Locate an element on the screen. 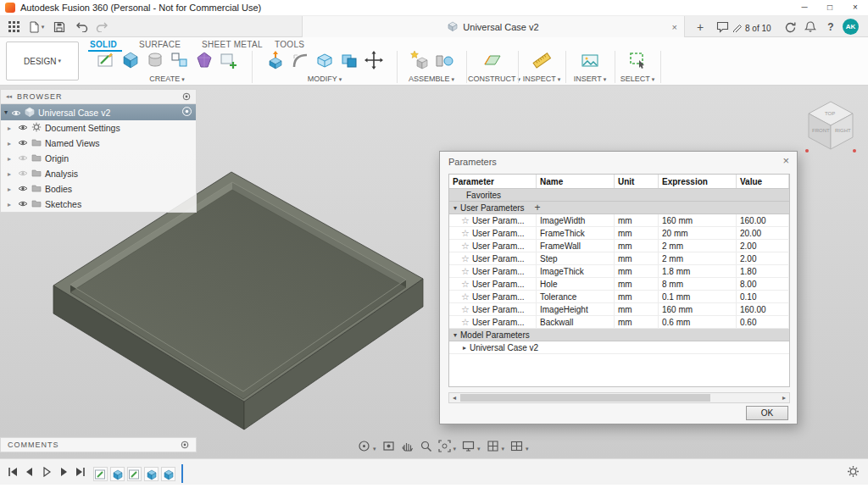 This screenshot has width=868, height=488. parameter-row-Step: ☆User Param...Stepmm2 mm2.00 is located at coordinates (619, 259).